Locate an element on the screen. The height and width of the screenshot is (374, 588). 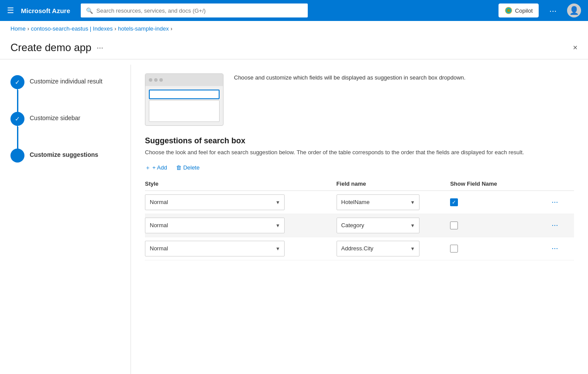
add-label: + Add is located at coordinates (160, 168).